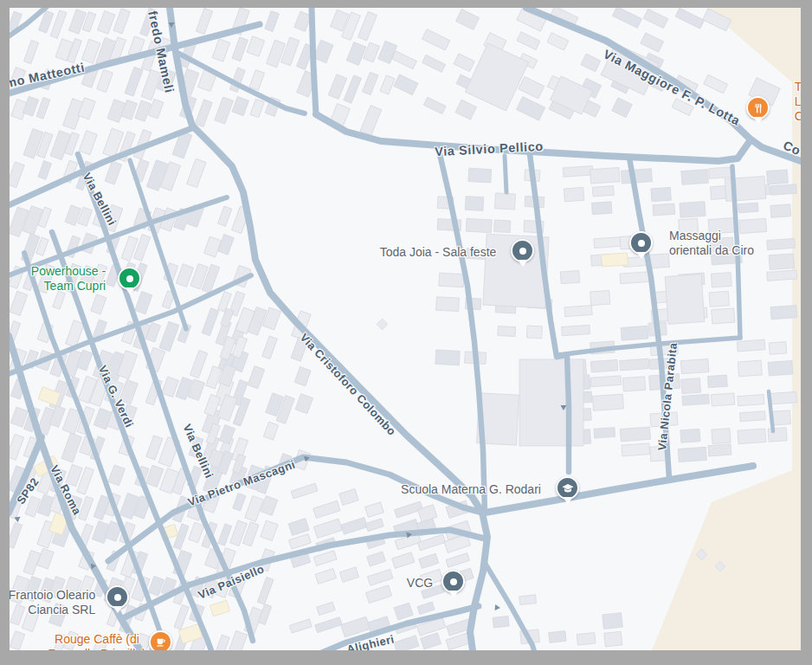 This screenshot has height=665, width=812. Describe the element at coordinates (130, 279) in the screenshot. I see `powerhouse-cupri-pin-marker-icon` at that location.